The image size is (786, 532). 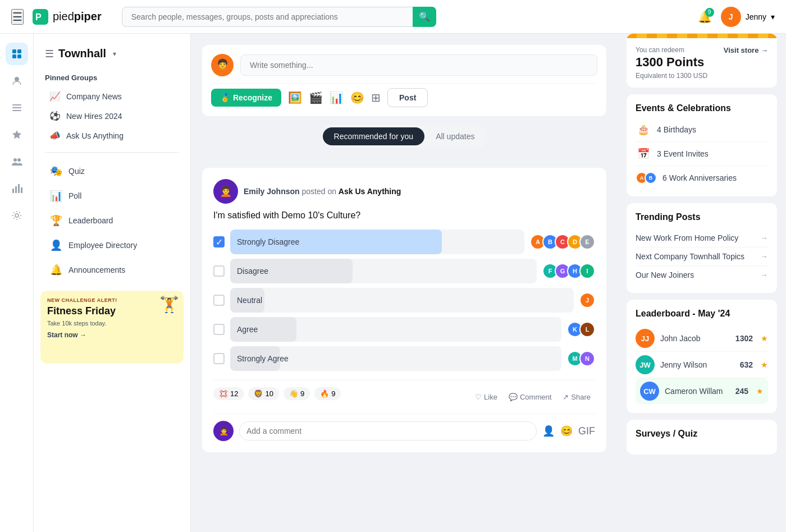 What do you see at coordinates (402, 300) in the screenshot?
I see `poll-bar-neutral: Neutral` at bounding box center [402, 300].